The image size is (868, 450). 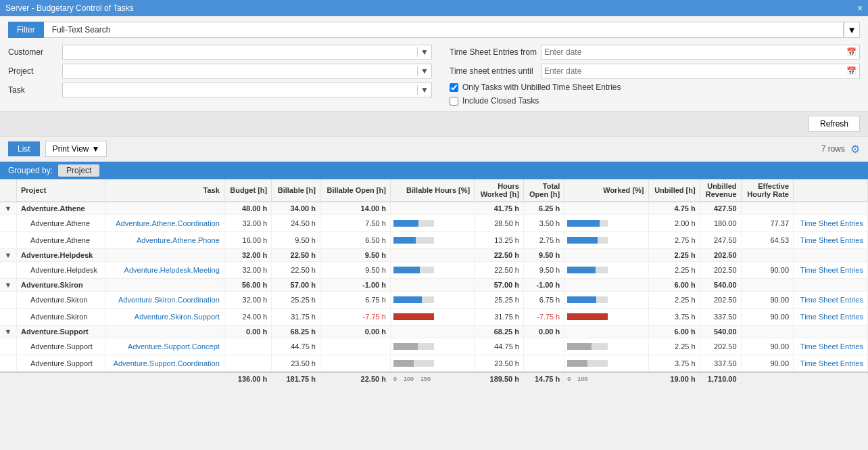 I want to click on group-billable-open: -1.00 h, so click(x=355, y=286).